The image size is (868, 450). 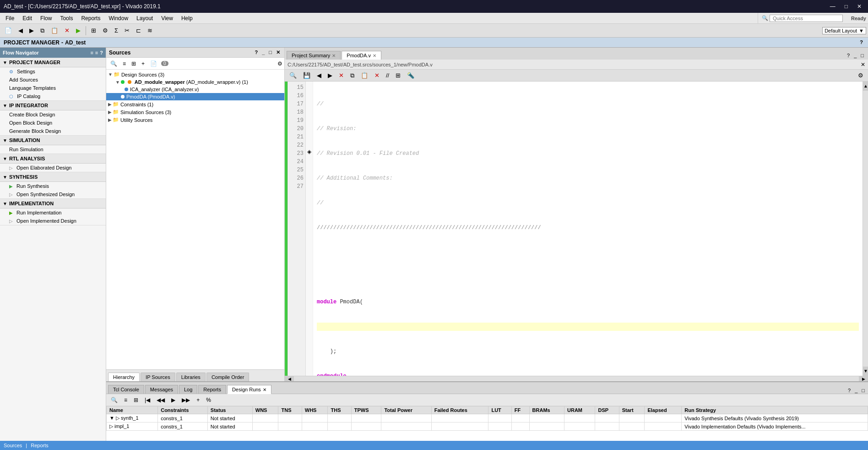 What do you see at coordinates (114, 400) in the screenshot?
I see `runs-search-button: 🔍` at bounding box center [114, 400].